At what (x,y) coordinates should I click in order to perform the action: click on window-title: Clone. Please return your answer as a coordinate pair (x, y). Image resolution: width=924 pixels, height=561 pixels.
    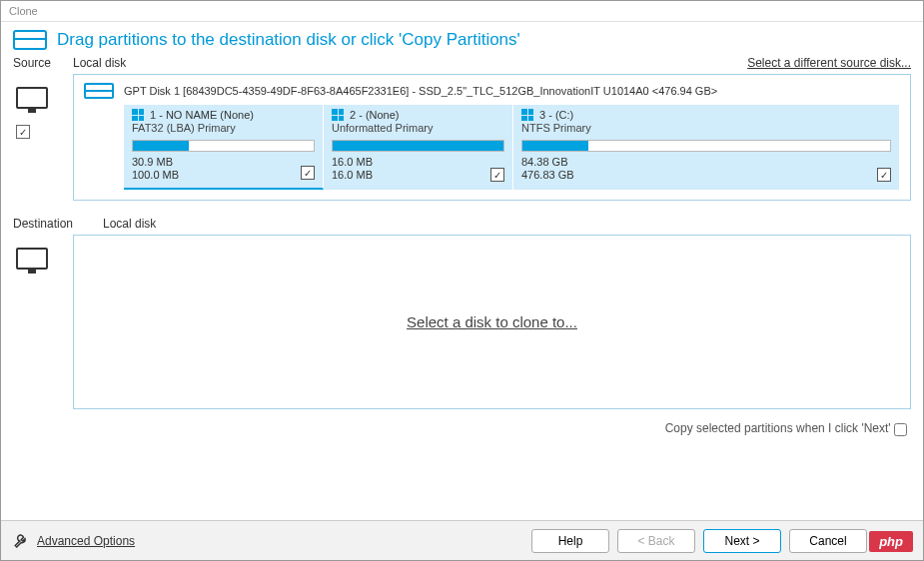
    Looking at the image, I should click on (462, 12).